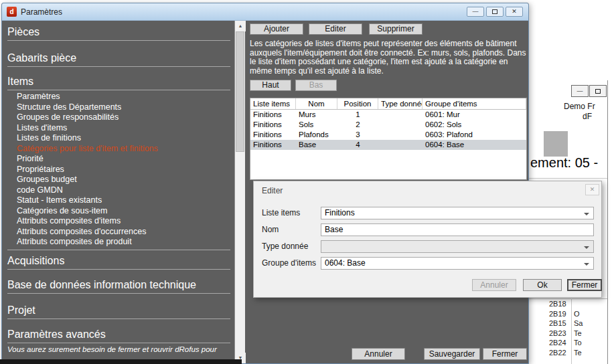  Describe the element at coordinates (585, 285) in the screenshot. I see `dialog-close-action-button: Fermer` at that location.